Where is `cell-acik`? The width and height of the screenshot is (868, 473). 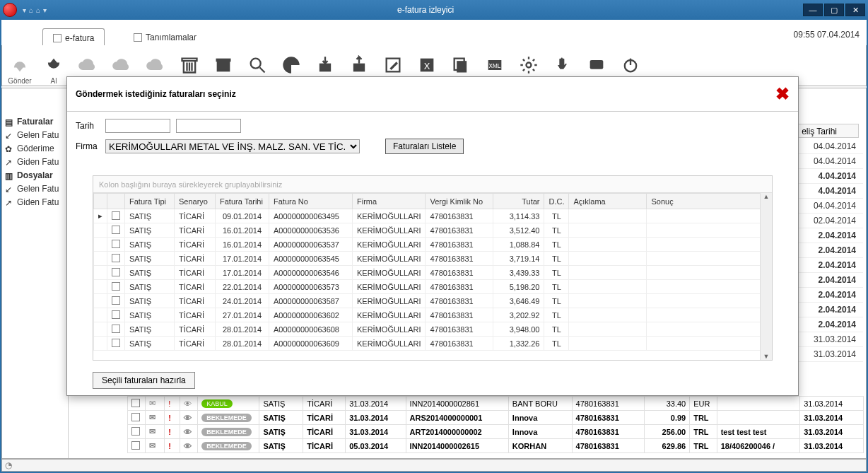
cell-acik is located at coordinates (758, 418).